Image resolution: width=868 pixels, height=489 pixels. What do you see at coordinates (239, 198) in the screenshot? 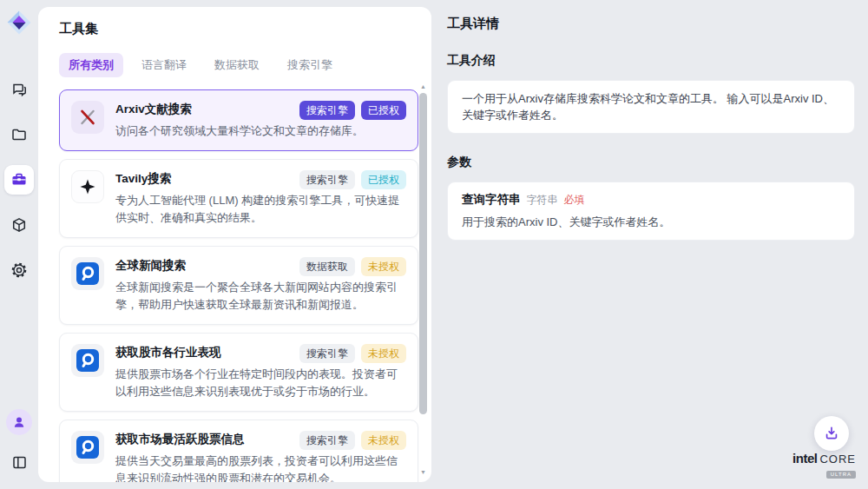
I see `tool-card-tavily: Tavily搜索 搜索引擎 已授权 专为人工智能代理 (LLM) 构建的搜索引擎…` at bounding box center [239, 198].